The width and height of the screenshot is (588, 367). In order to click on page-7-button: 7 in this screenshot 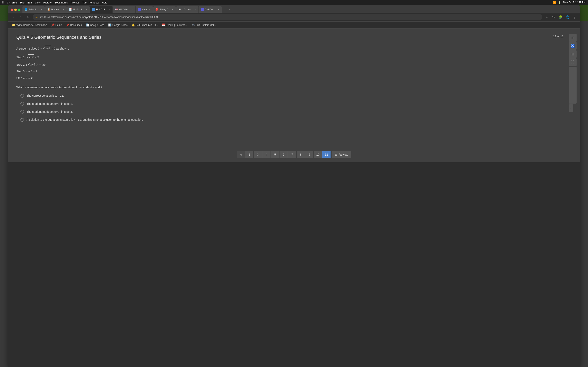, I will do `click(291, 155)`.